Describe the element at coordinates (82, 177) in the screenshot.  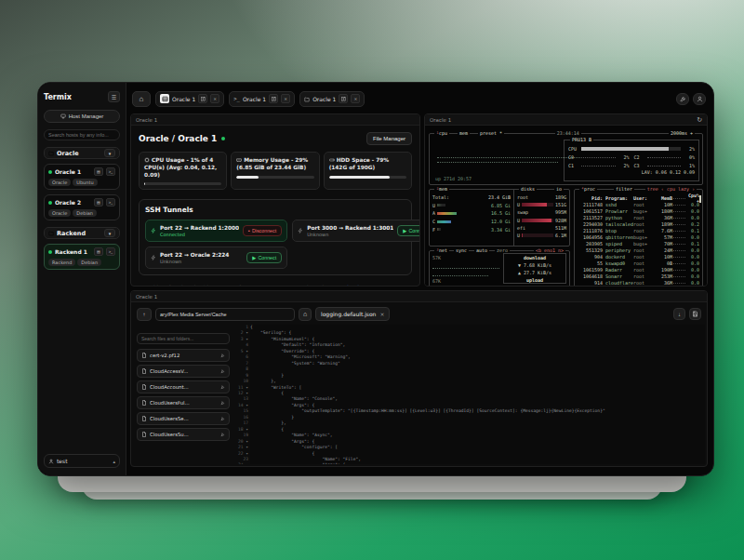
I see `host-card: Oracle 1 ▤ >_ OracleUbuntu` at that location.